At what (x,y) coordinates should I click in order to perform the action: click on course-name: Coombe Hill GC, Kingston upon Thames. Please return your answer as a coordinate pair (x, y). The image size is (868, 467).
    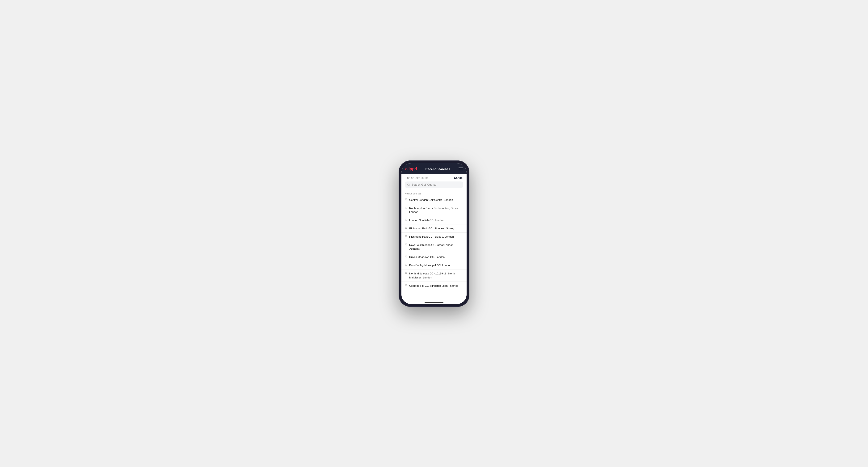
    Looking at the image, I should click on (434, 286).